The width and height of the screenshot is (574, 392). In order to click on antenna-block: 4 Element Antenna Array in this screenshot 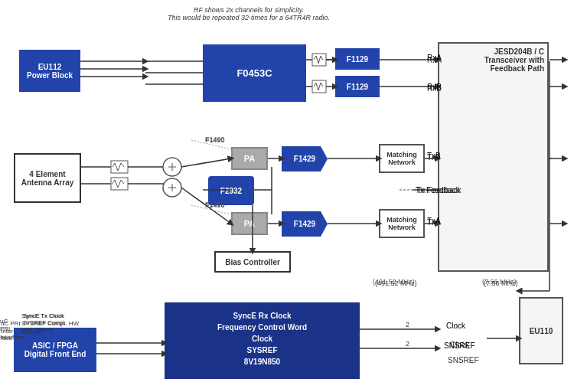, I will do `click(47, 178)`.